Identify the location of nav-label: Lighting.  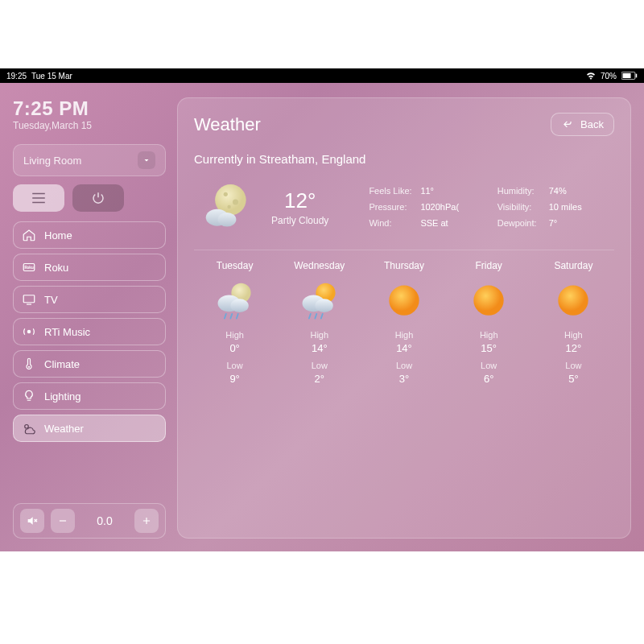
(63, 396).